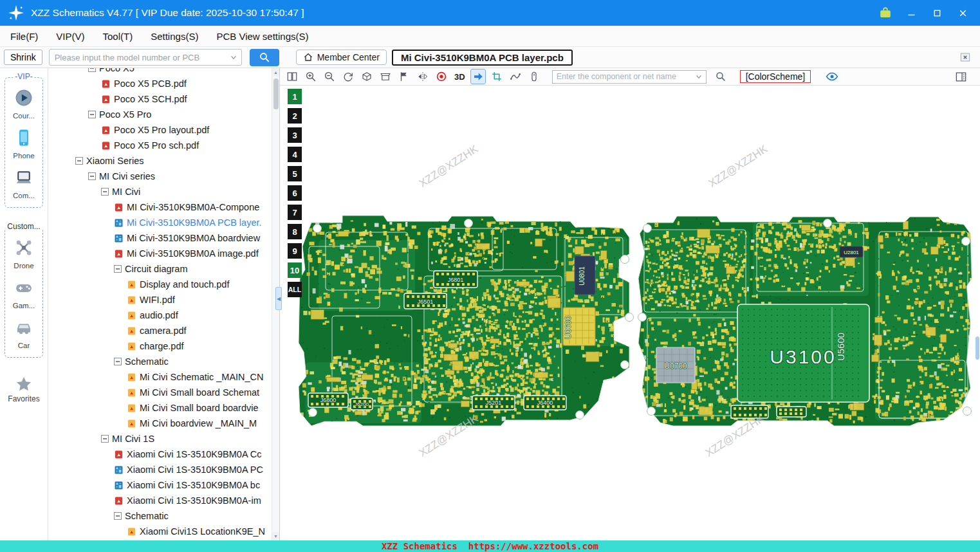  What do you see at coordinates (163, 377) in the screenshot?
I see `tree-item: Mi Civi Schematic _MAIN_CN` at bounding box center [163, 377].